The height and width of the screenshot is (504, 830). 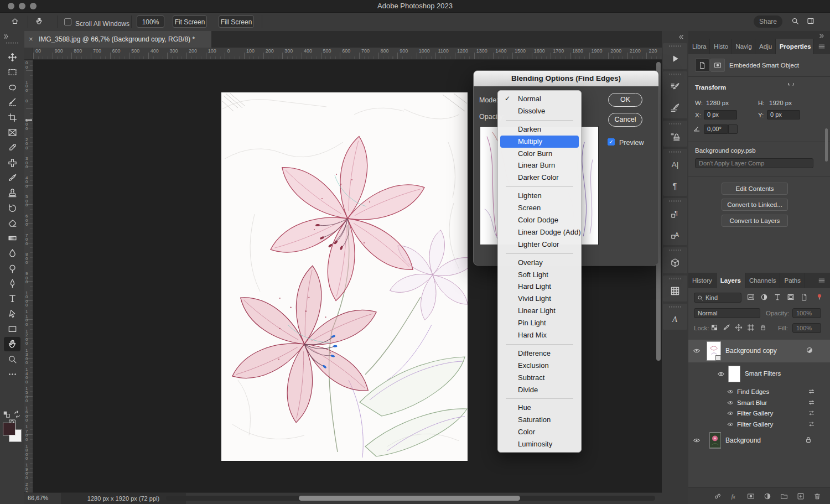 I want to click on blend-mode-luminosity: Luminosity, so click(x=540, y=444).